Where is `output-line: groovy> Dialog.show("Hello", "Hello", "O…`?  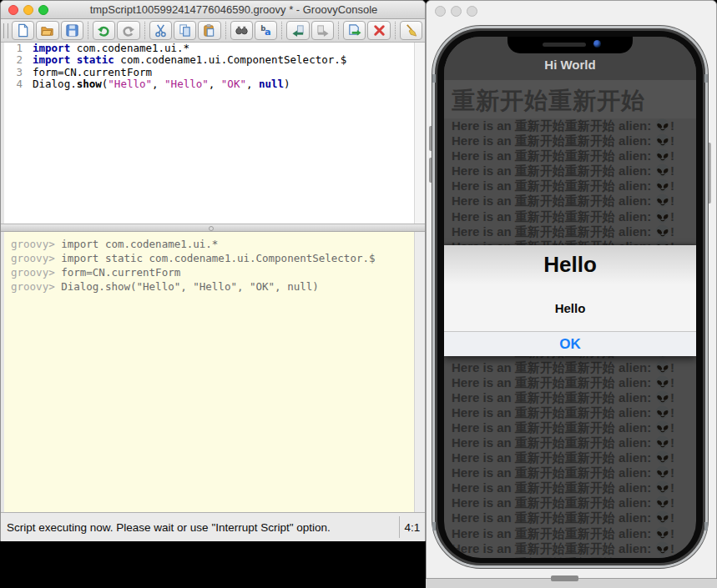
output-line: groovy> Dialog.show("Hello", "Hello", "O… is located at coordinates (214, 287).